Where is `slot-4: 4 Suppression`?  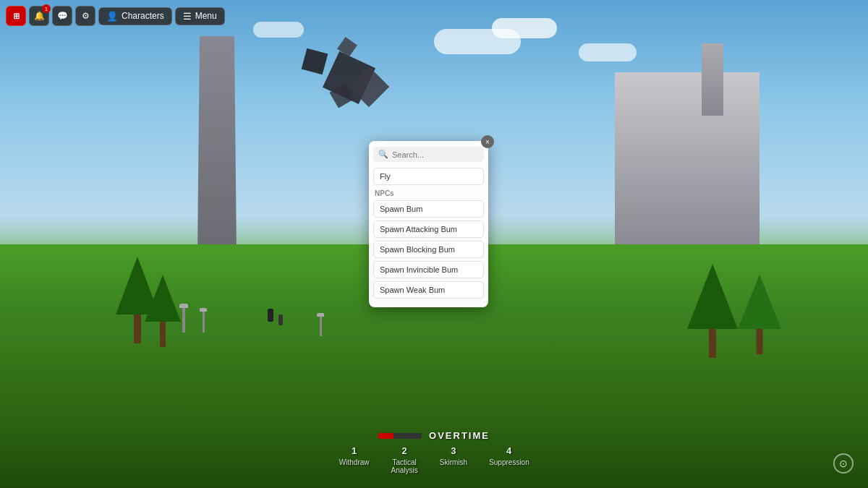 slot-4: 4 Suppression is located at coordinates (509, 455).